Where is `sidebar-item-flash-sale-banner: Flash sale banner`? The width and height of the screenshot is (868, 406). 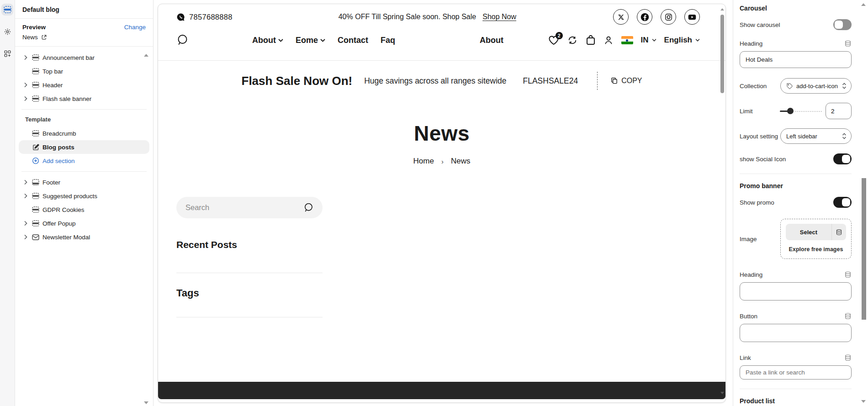 sidebar-item-flash-sale-banner: Flash sale banner is located at coordinates (84, 99).